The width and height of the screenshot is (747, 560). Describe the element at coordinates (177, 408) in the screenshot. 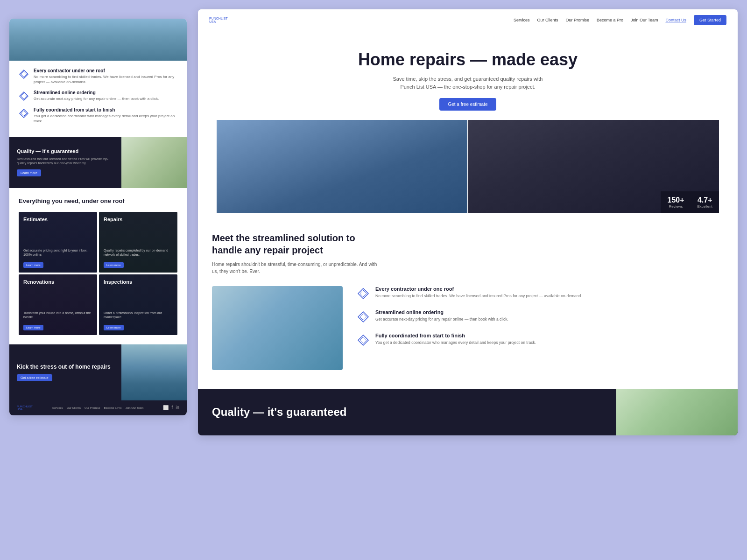

I see `linkedin-icon: in` at that location.